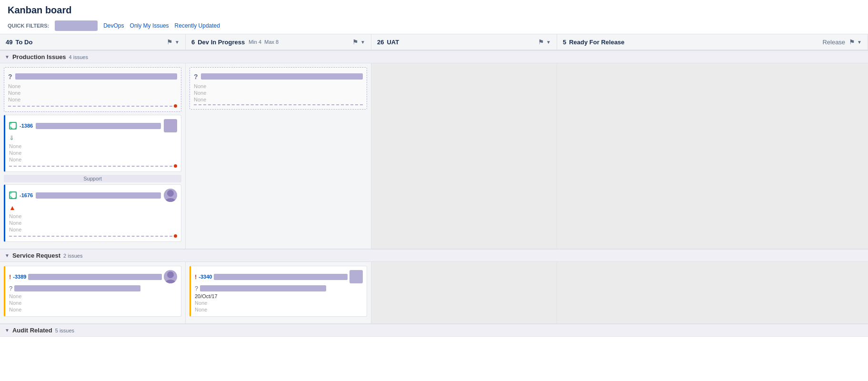  What do you see at coordinates (150, 26) in the screenshot?
I see `only-my-issues-filter: Only My Issues` at bounding box center [150, 26].